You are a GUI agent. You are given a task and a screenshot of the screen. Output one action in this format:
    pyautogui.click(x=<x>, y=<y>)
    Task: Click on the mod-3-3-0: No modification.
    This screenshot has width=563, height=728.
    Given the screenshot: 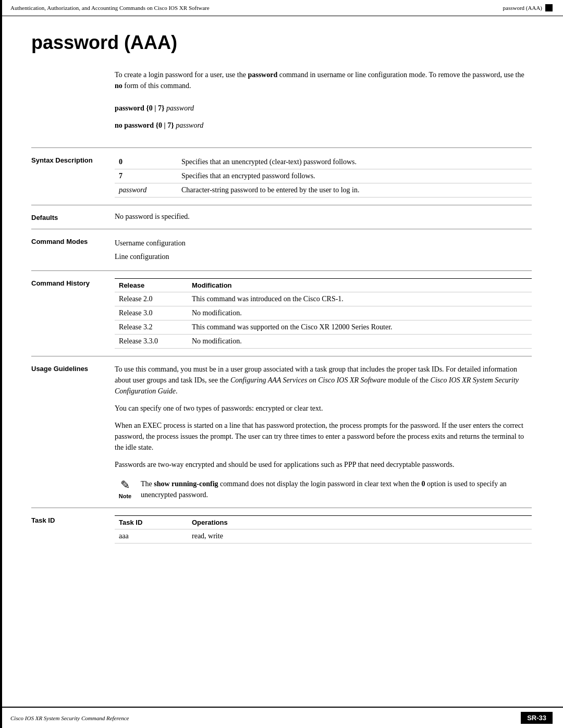 What is the action you would take?
    pyautogui.click(x=360, y=341)
    